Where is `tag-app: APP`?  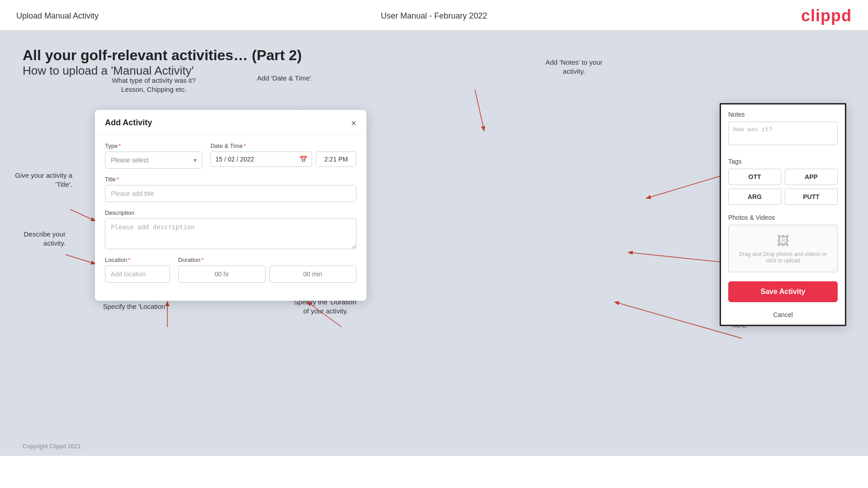
tag-app: APP is located at coordinates (811, 177).